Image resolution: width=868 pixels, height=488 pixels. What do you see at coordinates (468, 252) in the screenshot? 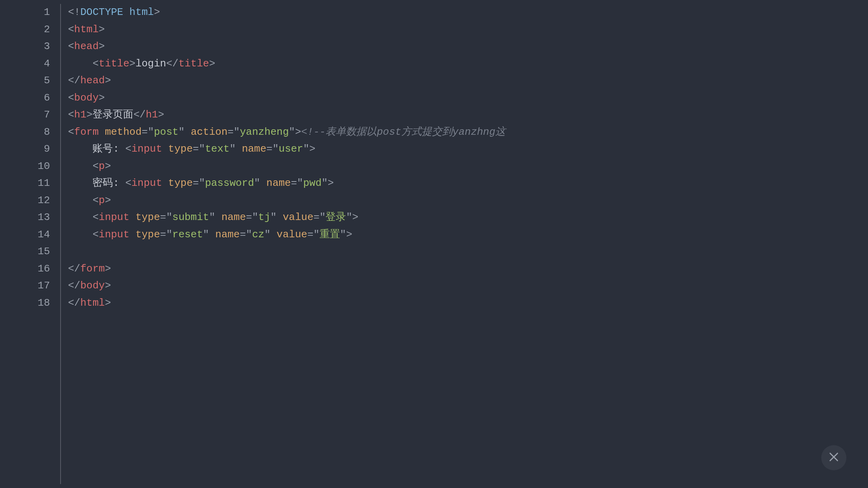
I see `code-line` at bounding box center [468, 252].